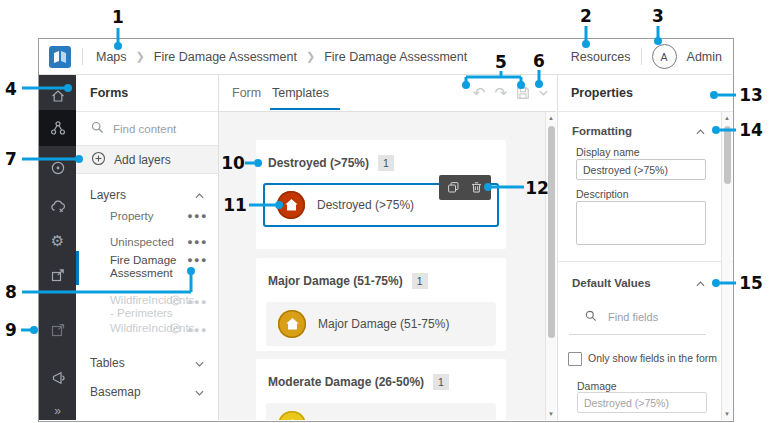  I want to click on search-icon, so click(98, 129).